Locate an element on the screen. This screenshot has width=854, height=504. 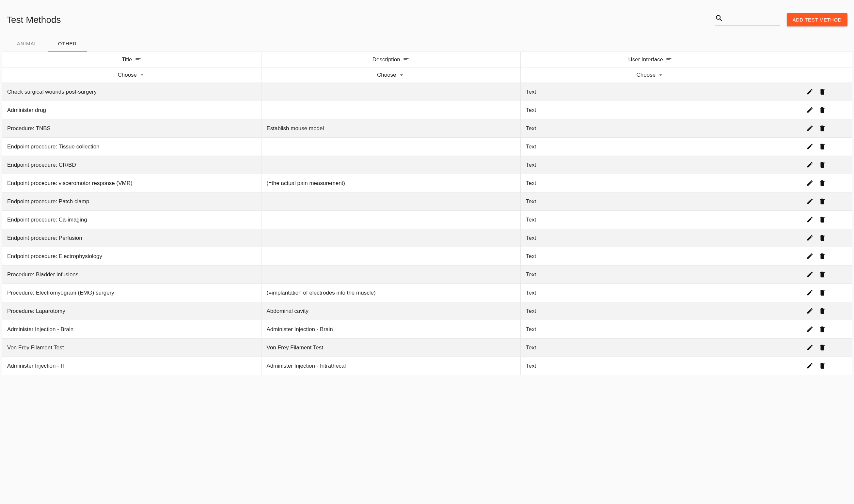
column-header-description: Description is located at coordinates (391, 60).